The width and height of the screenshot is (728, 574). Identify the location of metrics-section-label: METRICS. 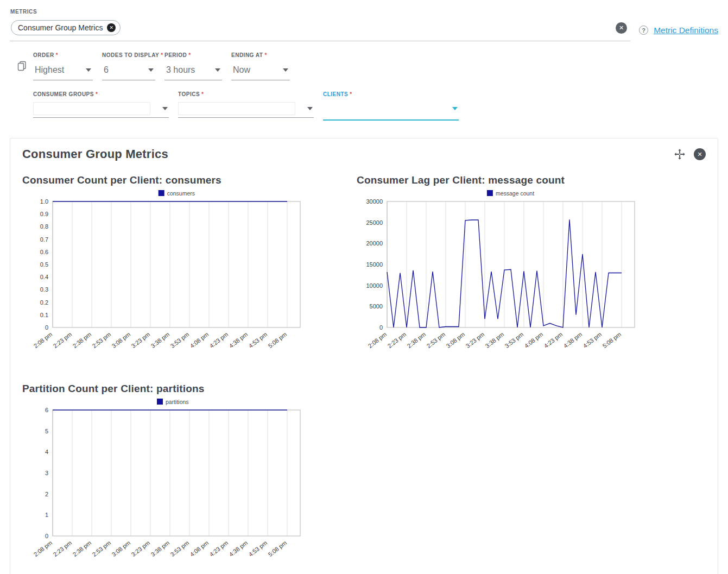
(364, 12).